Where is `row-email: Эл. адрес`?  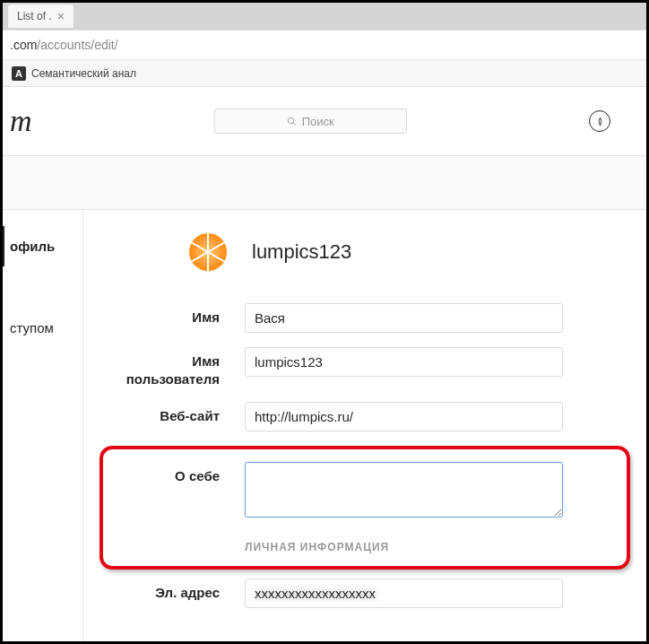 row-email: Эл. адрес is located at coordinates (365, 594).